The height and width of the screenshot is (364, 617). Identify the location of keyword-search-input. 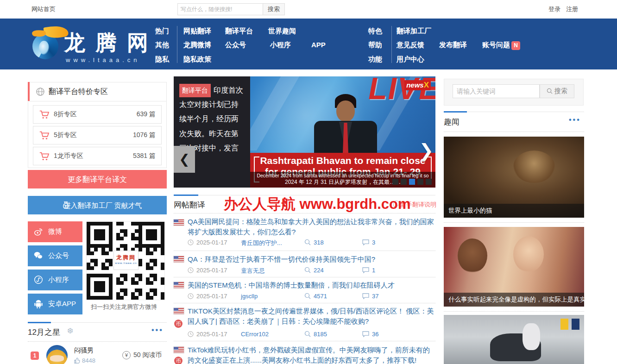
(496, 91).